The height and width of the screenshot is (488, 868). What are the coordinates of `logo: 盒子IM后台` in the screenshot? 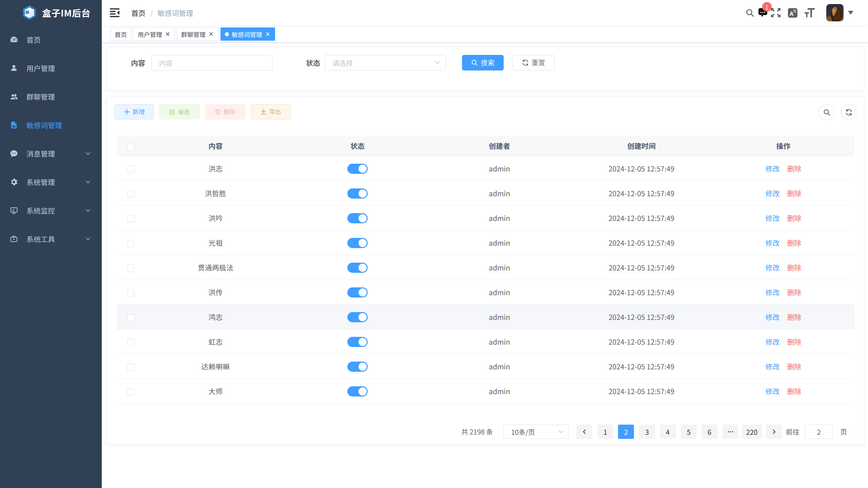 It's located at (51, 13).